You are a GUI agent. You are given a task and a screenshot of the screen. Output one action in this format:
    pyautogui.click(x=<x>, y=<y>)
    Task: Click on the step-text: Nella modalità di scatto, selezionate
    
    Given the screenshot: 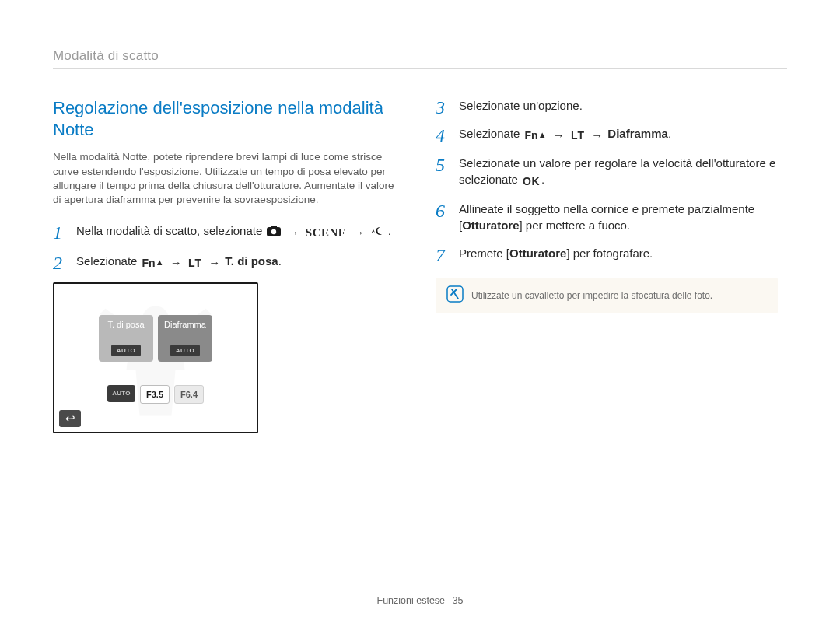 What is the action you would take?
    pyautogui.click(x=171, y=230)
    